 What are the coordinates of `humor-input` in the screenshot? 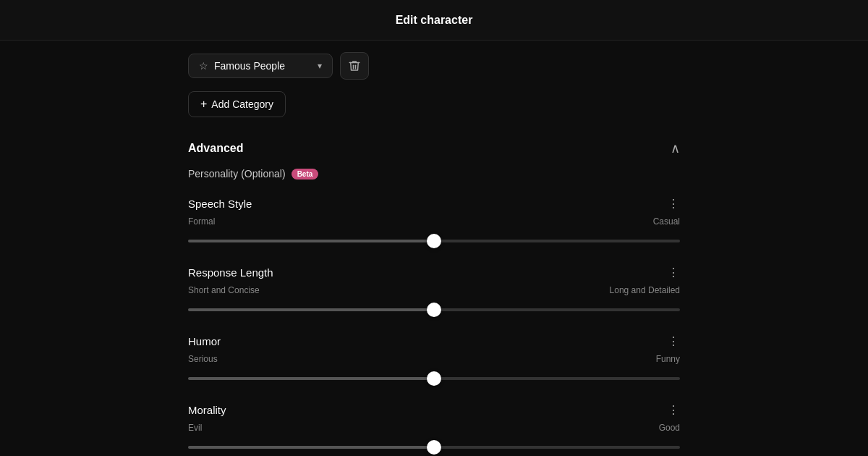 It's located at (434, 379).